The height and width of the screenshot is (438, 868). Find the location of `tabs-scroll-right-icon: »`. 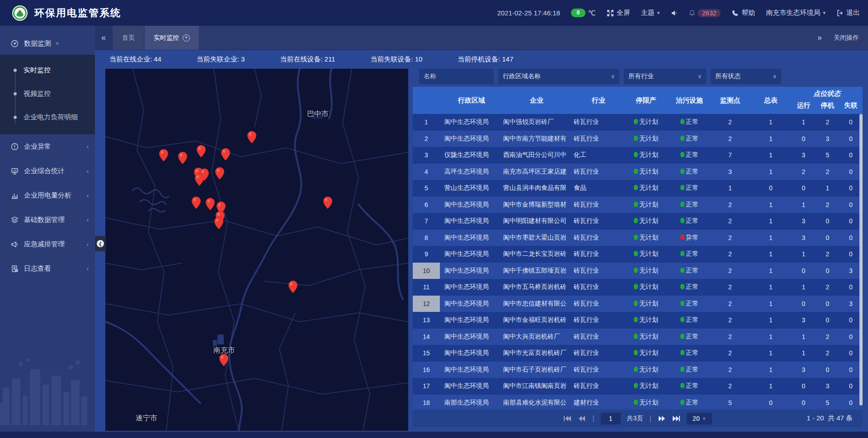

tabs-scroll-right-icon: » is located at coordinates (820, 38).